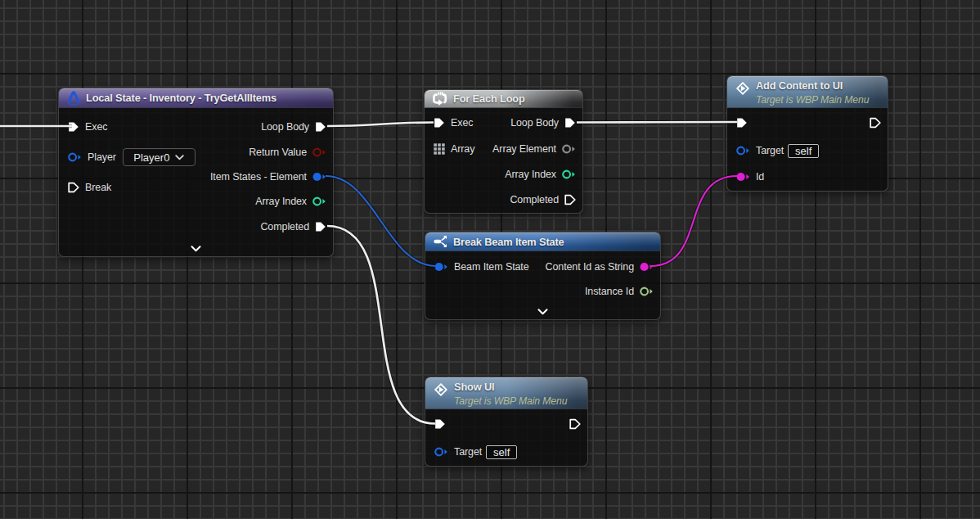  I want to click on node-show-ui: Show UI Target is WBP Main Menu Target s…, so click(506, 422).